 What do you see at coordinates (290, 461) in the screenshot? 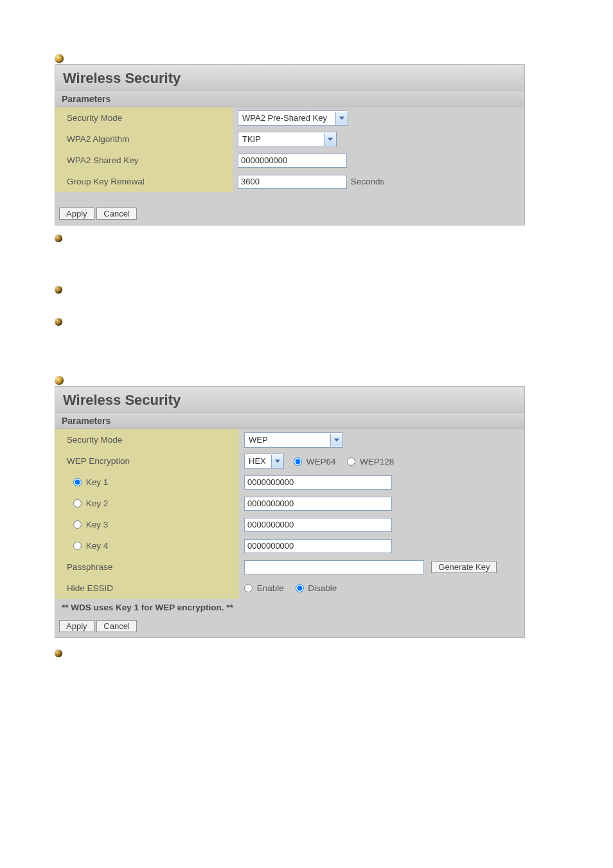
I see `row-wep-encryption: WEP Encryption HEX WEP64` at bounding box center [290, 461].